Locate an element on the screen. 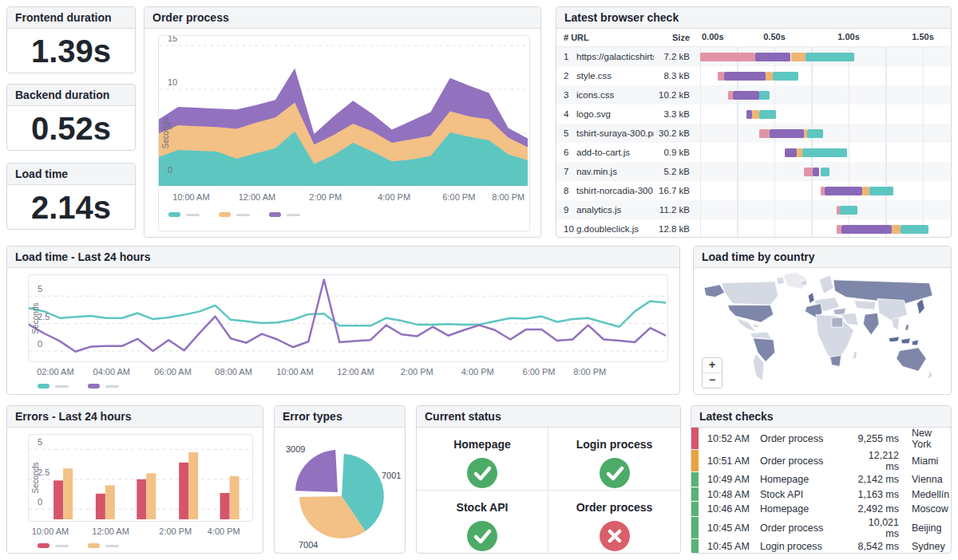 The height and width of the screenshot is (560, 958). map-region-indonesia-west is located at coordinates (894, 340).